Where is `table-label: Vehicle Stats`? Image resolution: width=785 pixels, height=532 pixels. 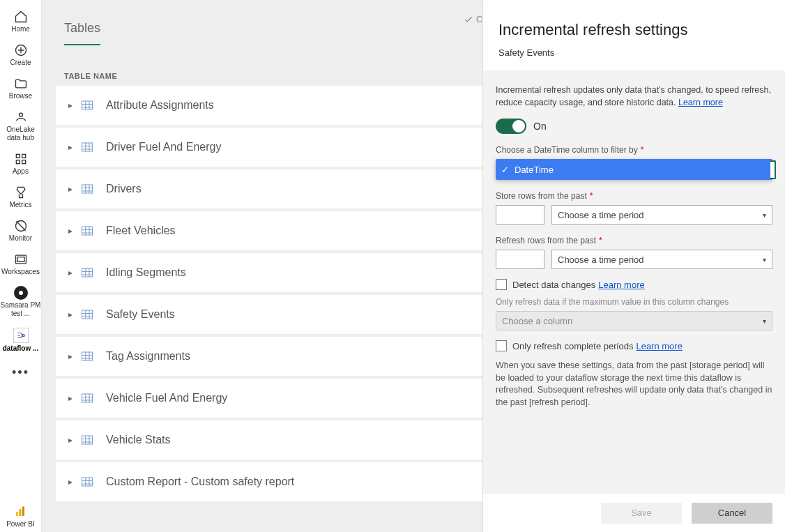
table-label: Vehicle Stats is located at coordinates (138, 440).